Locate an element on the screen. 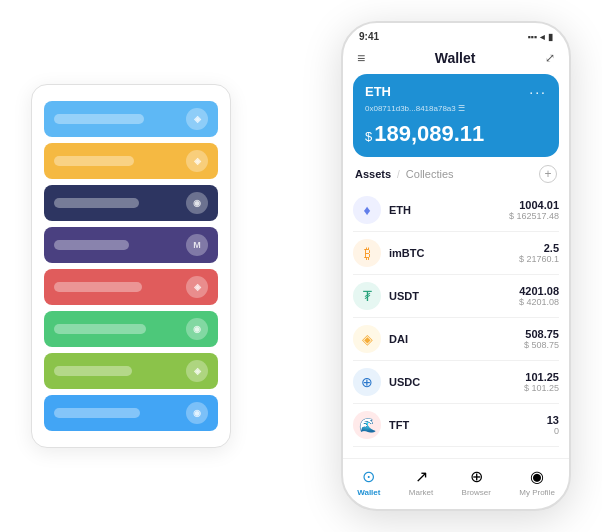  asset-name: TFT is located at coordinates (468, 425).